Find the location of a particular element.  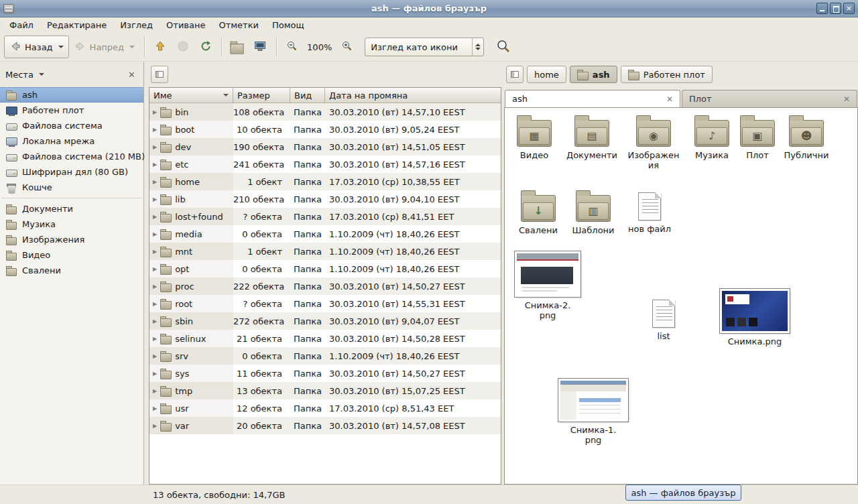

file-icon: Публични is located at coordinates (806, 137).